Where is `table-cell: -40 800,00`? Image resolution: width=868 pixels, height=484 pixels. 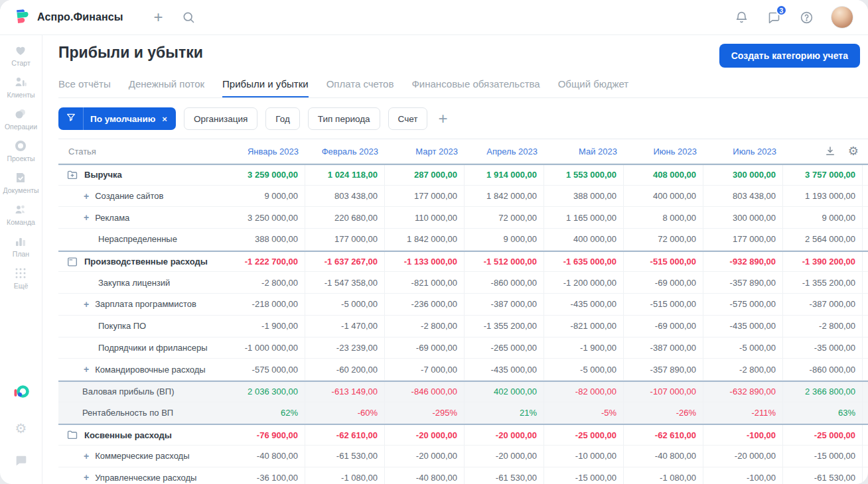 table-cell: -40 800,00 is located at coordinates (664, 456).